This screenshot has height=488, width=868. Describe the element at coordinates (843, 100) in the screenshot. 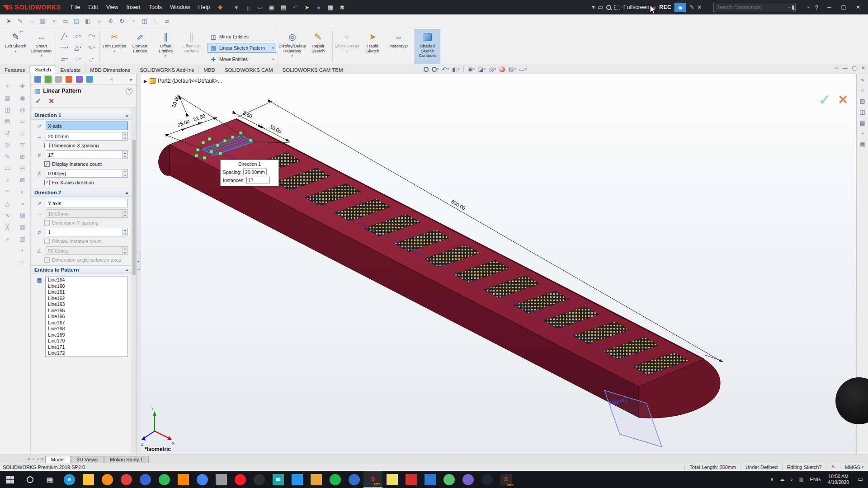

I see `confirm-cancel-icon: ✕` at that location.